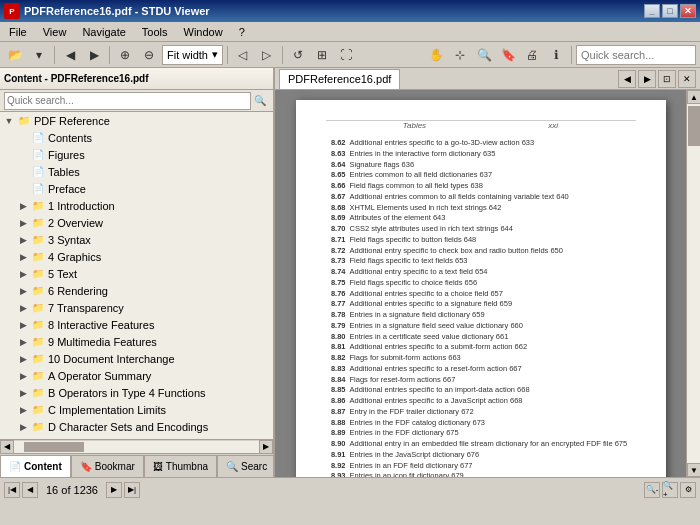 Image resolution: width=700 pixels, height=525 pixels. What do you see at coordinates (694, 284) in the screenshot?
I see `pdf-vscroll-track` at bounding box center [694, 284].